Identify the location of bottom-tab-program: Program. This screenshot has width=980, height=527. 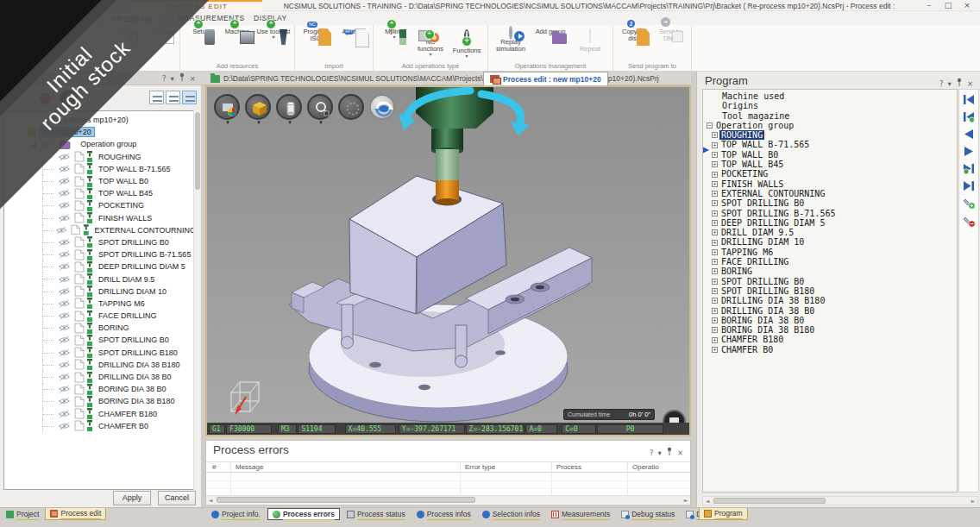
(723, 514).